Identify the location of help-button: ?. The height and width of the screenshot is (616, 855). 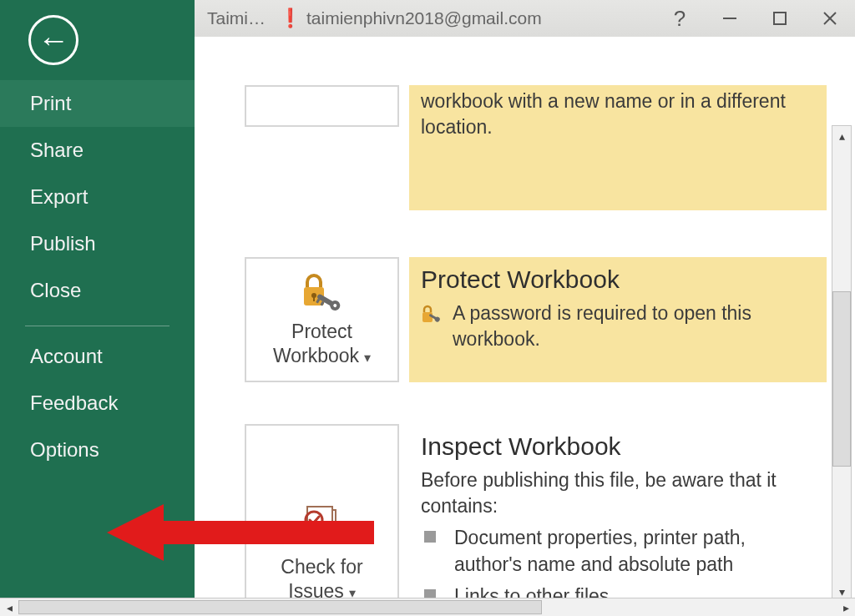
(680, 18).